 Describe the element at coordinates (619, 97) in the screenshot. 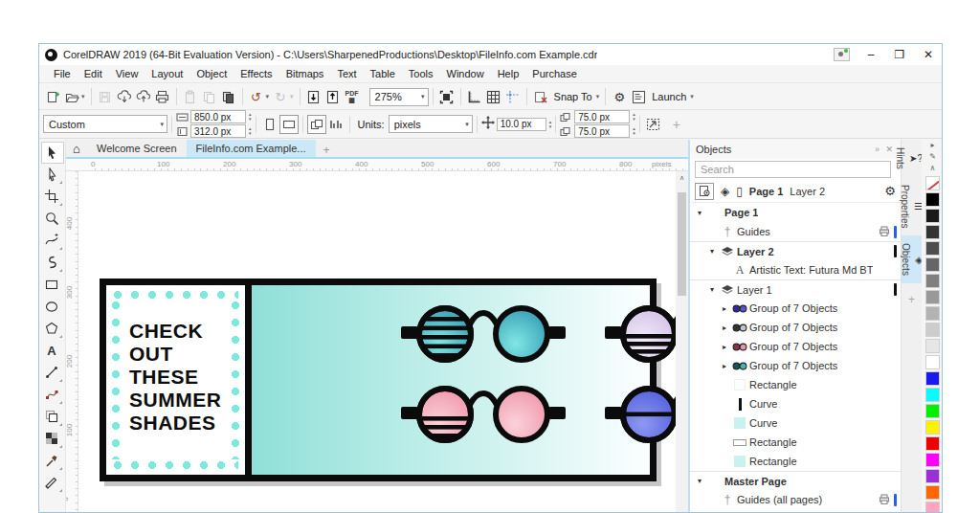

I see `options-gear-icon: ⚙` at that location.